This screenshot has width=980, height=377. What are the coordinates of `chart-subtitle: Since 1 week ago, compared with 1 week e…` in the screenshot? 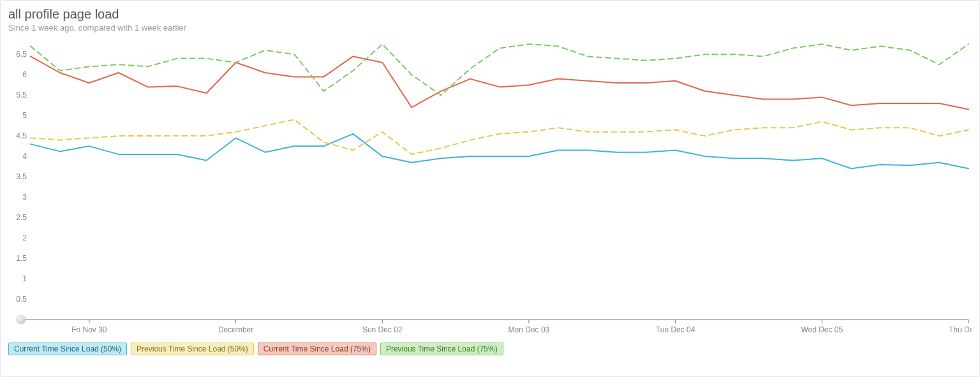 It's located at (490, 28).